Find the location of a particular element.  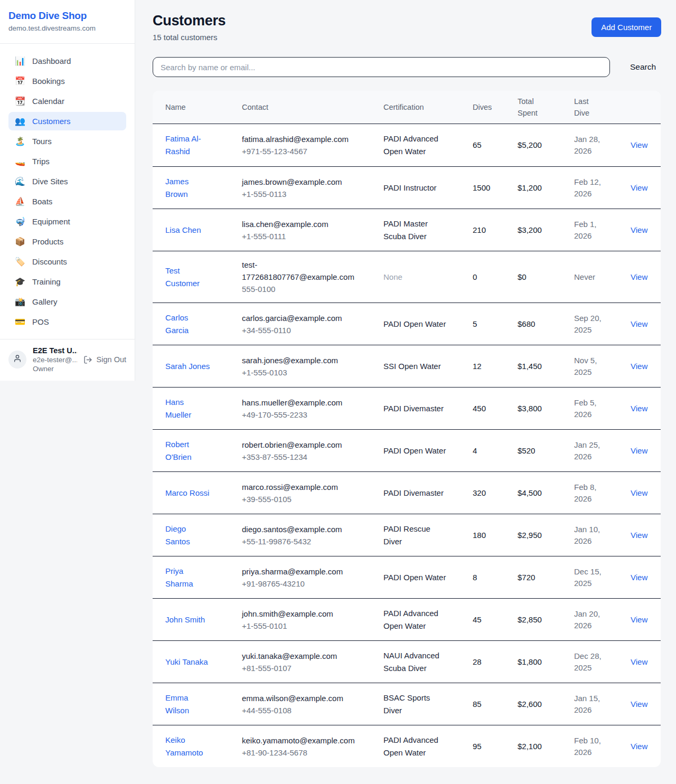

customer-name-link: Sarah Jones is located at coordinates (187, 366).